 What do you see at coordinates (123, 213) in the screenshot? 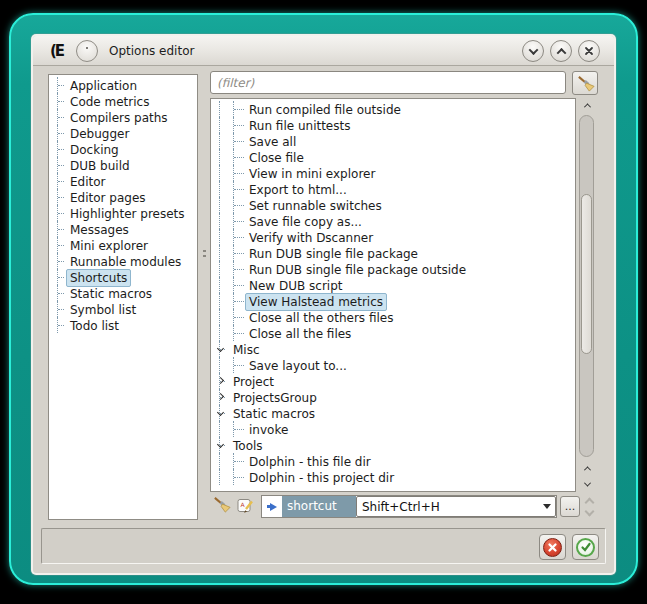
I see `sidebar-item: Highlighter presets` at bounding box center [123, 213].